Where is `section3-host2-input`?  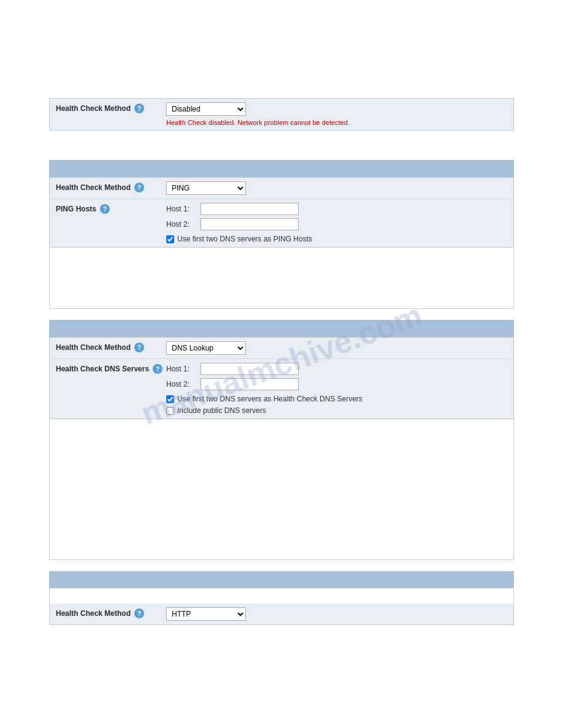 section3-host2-input is located at coordinates (250, 384).